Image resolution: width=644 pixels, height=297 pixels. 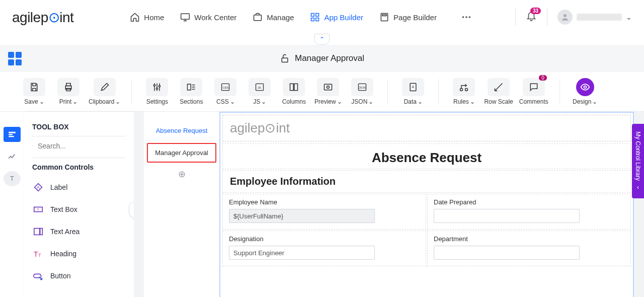 I want to click on js-button: JS JS⌄, so click(x=260, y=92).